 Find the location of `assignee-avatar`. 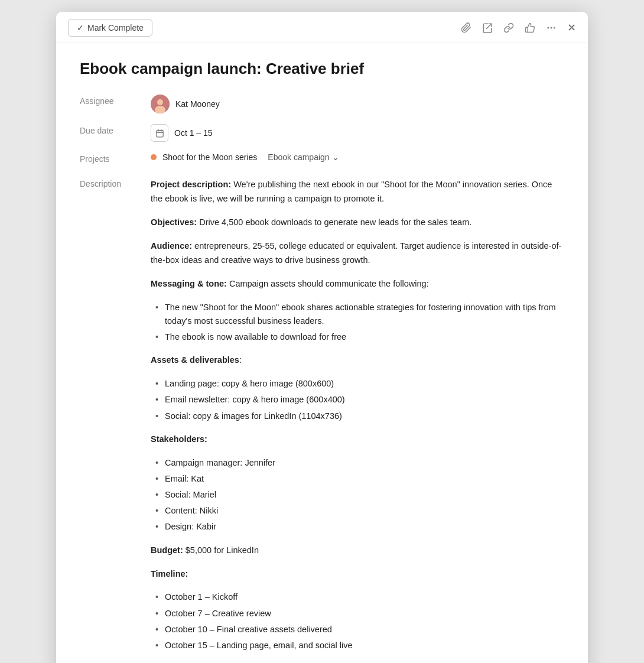

assignee-avatar is located at coordinates (160, 104).